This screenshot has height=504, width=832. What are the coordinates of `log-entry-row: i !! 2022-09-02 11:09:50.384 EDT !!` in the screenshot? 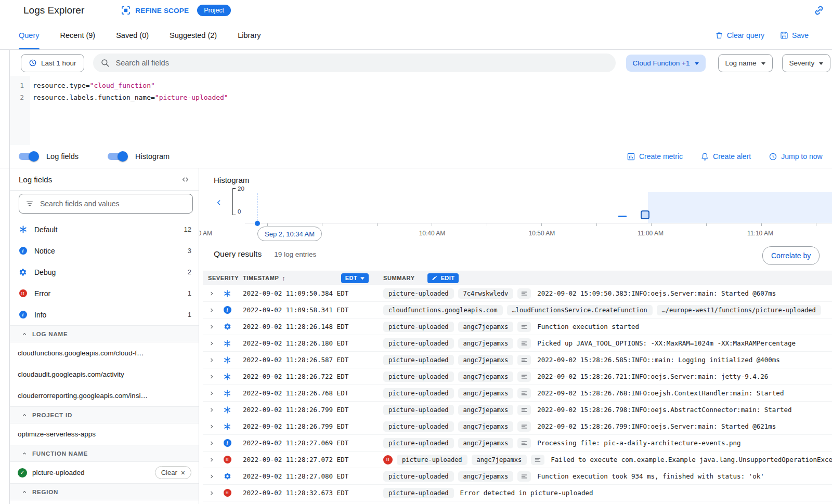 It's located at (517, 294).